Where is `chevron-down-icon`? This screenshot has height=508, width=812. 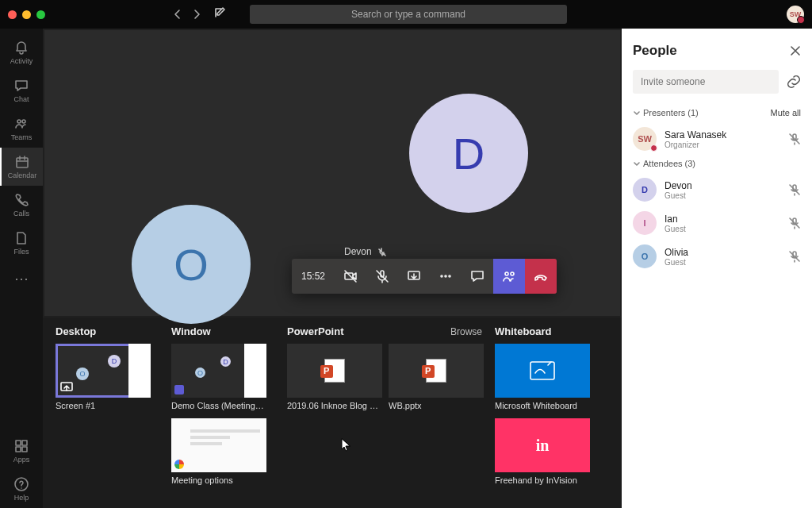
chevron-down-icon is located at coordinates (636, 164).